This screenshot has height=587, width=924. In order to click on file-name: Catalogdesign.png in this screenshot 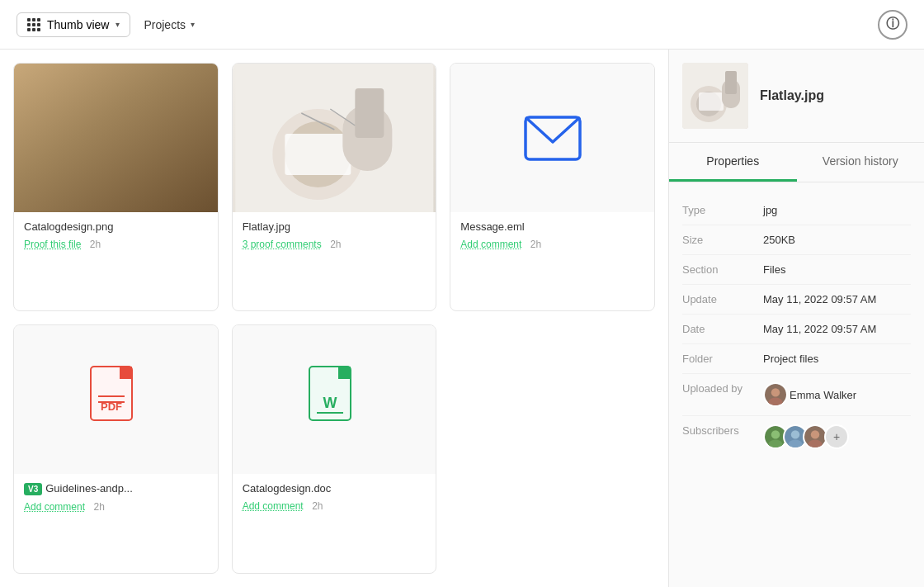, I will do `click(116, 226)`.